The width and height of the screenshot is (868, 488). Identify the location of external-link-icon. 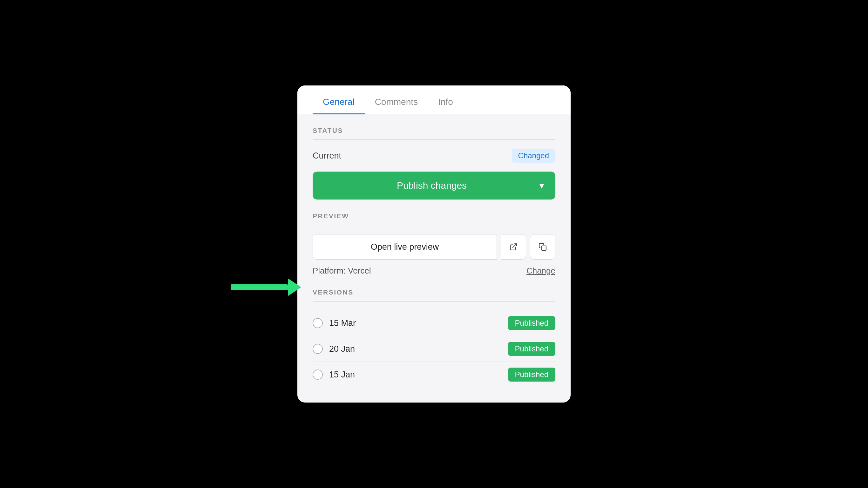
(514, 247).